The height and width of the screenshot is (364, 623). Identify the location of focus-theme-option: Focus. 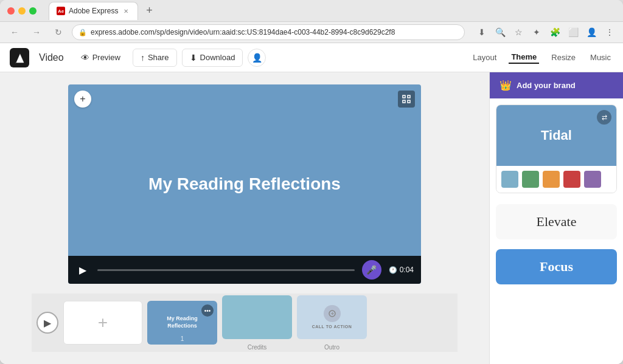
(556, 267).